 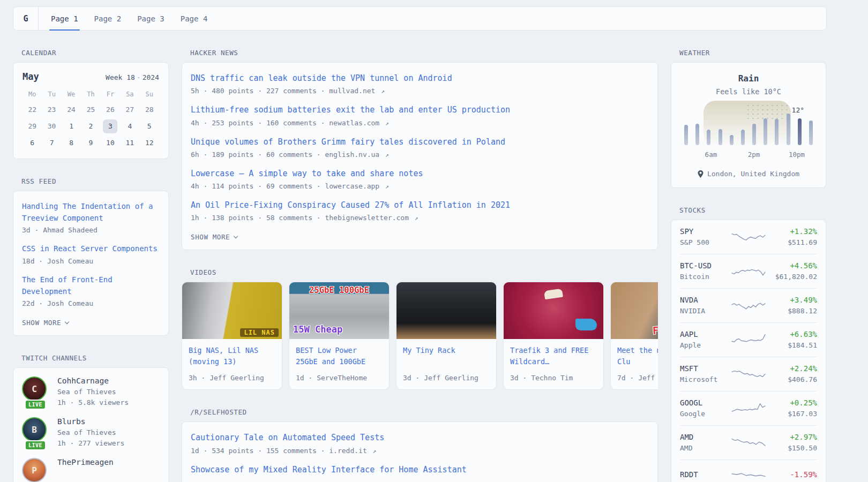 I want to click on video-card: 25GbE 100GbE 15W Cheap BEST Low Power 25…, so click(x=339, y=336).